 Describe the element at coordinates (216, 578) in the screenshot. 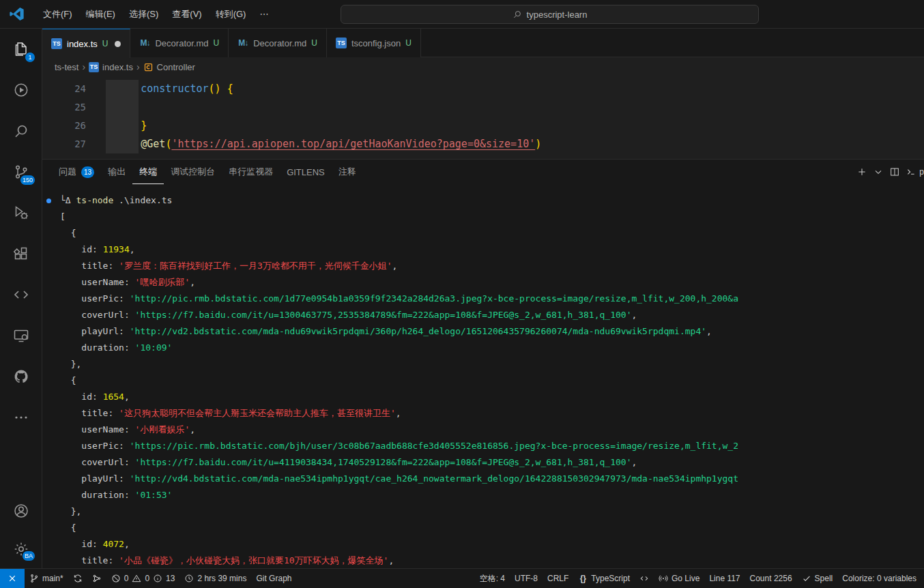

I see `status-time-tracker: 2 hrs 39 mins` at that location.